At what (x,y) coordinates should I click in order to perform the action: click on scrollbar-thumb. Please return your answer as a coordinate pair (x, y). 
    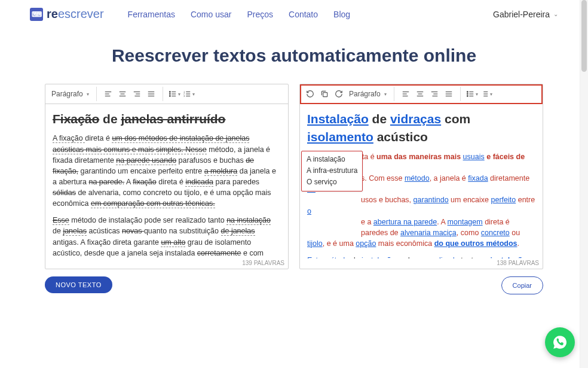
    Looking at the image, I should click on (584, 36).